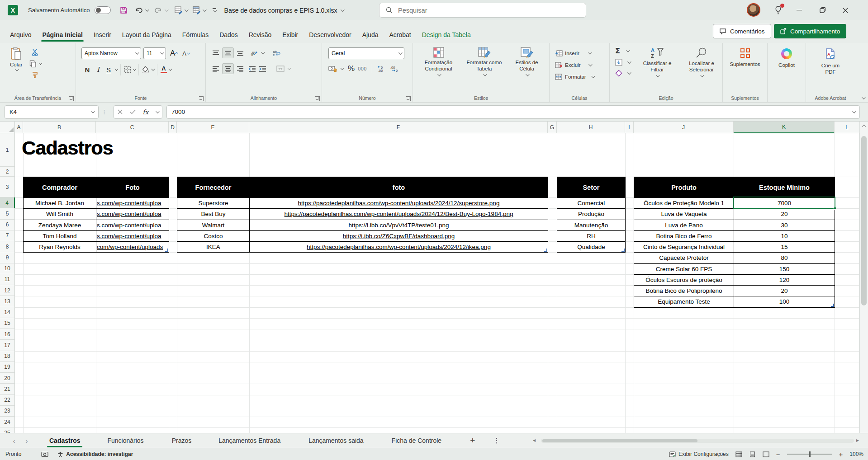 The width and height of the screenshot is (868, 460). I want to click on setor-cell: RH, so click(592, 236).